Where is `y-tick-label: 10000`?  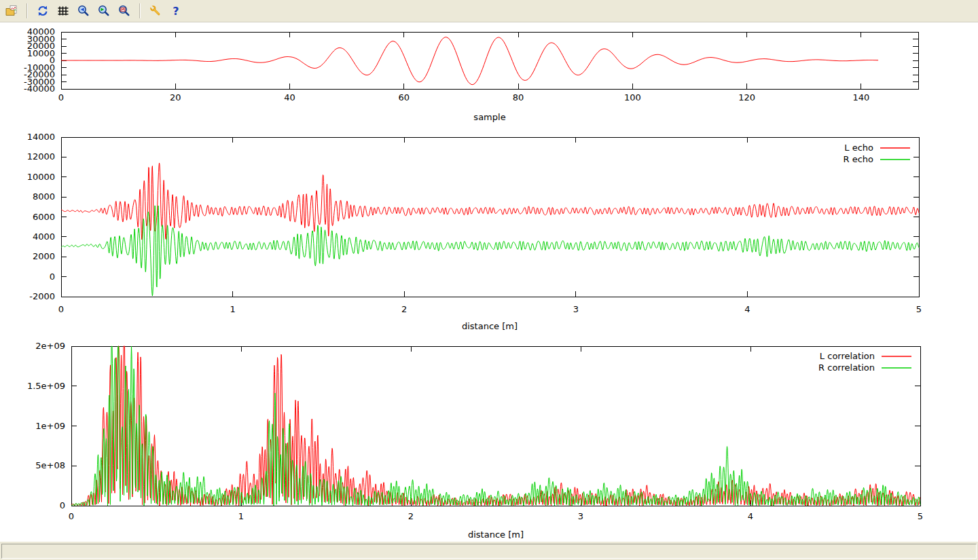 y-tick-label: 10000 is located at coordinates (41, 176).